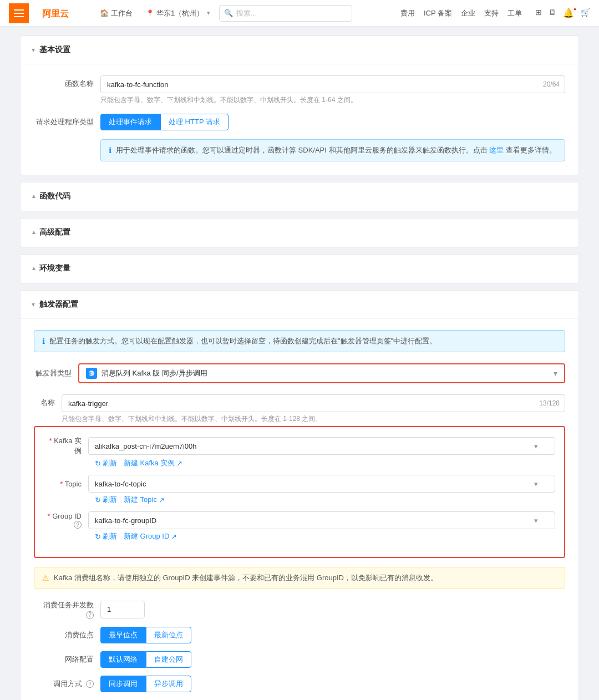 The width and height of the screenshot is (599, 700). I want to click on env-vars-title: 环境变量, so click(55, 268).